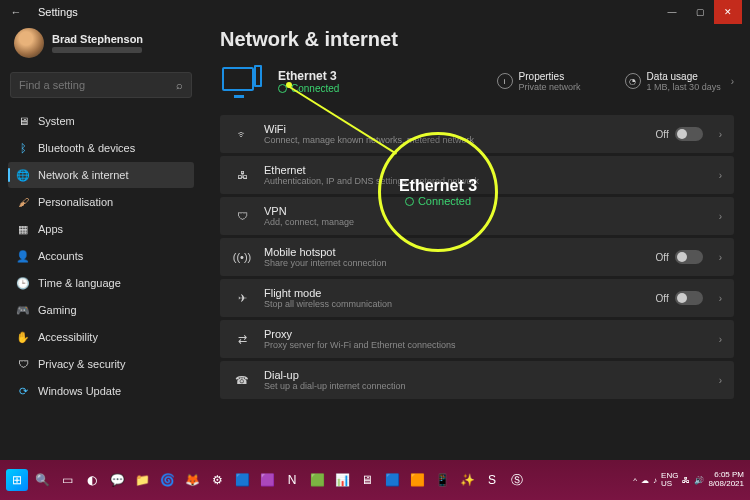 The image size is (750, 500). Describe the element at coordinates (292, 480) in the screenshot. I see `app-icon: N` at that location.